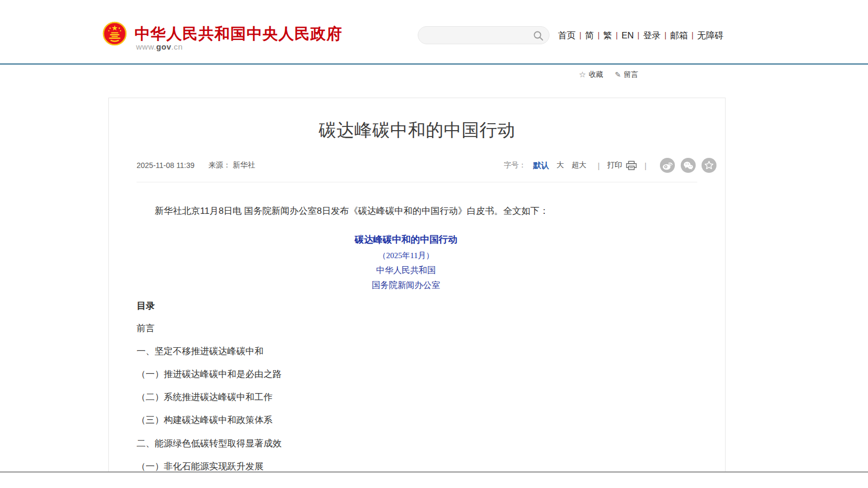  What do you see at coordinates (160, 47) in the screenshot?
I see `site-url: www.gov.cn` at bounding box center [160, 47].